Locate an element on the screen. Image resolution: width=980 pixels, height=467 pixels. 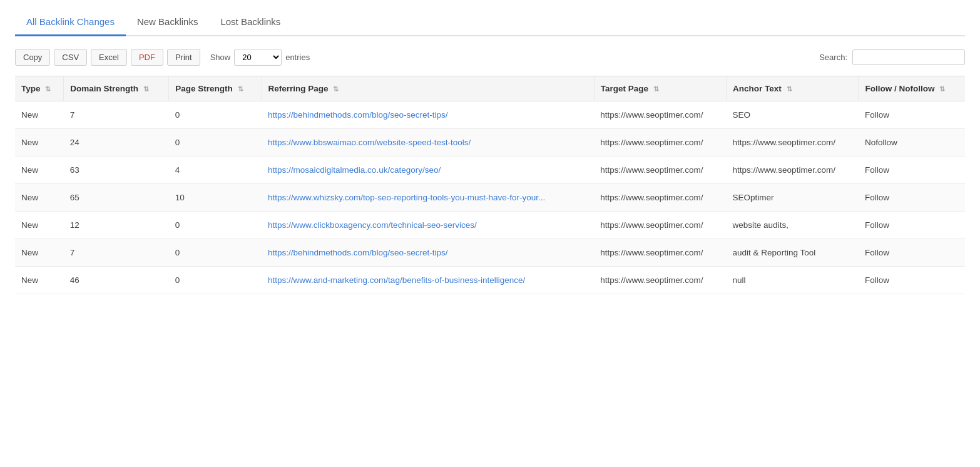
col-referring-page: Referring Page ⇅ is located at coordinates (428, 89).